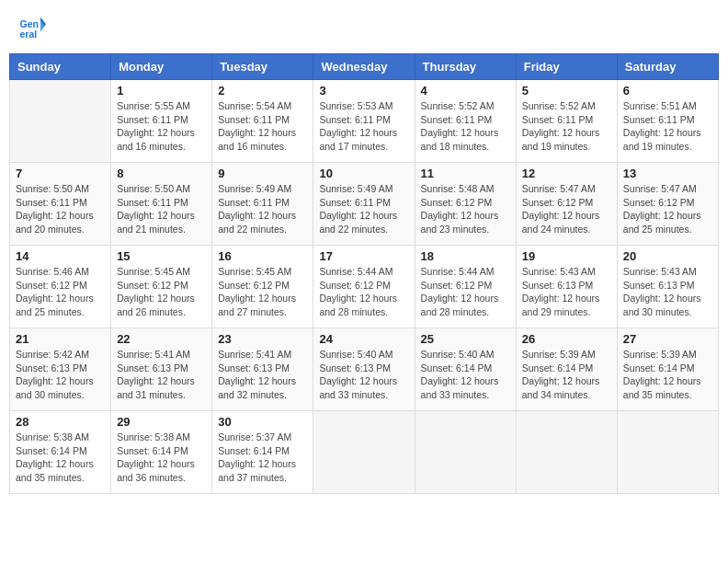 Image resolution: width=728 pixels, height=563 pixels. What do you see at coordinates (465, 173) in the screenshot?
I see `day-number: 11` at bounding box center [465, 173].